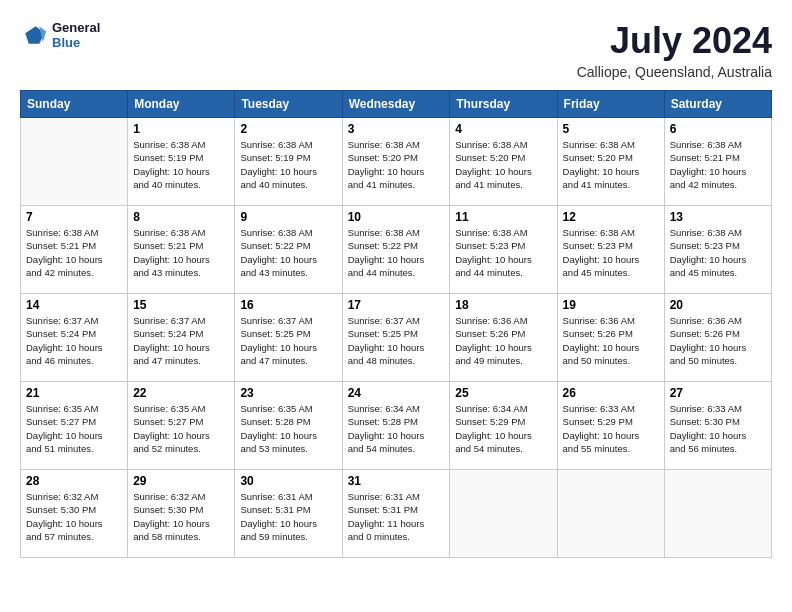 Image resolution: width=792 pixels, height=612 pixels. Describe the element at coordinates (504, 104) in the screenshot. I see `header-day-thursday: Thursday` at that location.